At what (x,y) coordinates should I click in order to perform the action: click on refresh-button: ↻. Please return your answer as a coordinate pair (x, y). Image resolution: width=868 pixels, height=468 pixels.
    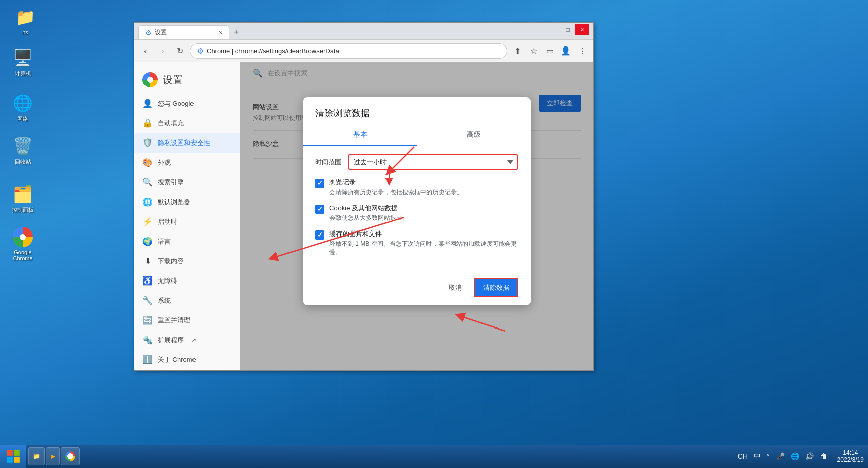
    Looking at the image, I should click on (180, 51).